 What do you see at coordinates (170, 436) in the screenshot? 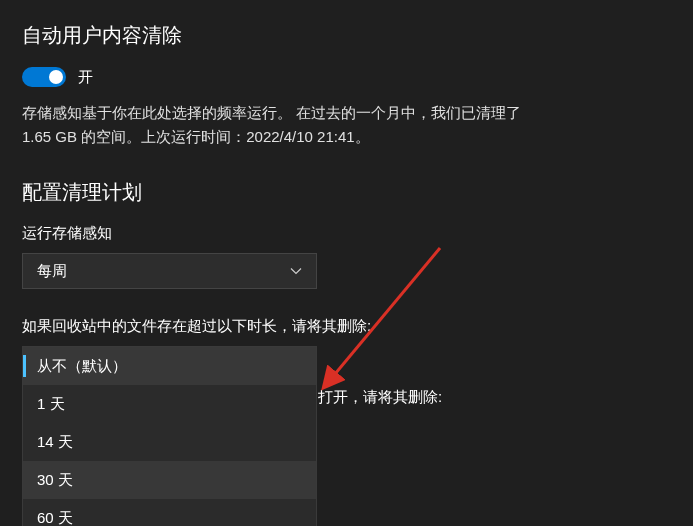
I see `recycle-bin-dropdown-list: 从不（默认） 1 天 14 天 30 天 60 天` at bounding box center [170, 436].